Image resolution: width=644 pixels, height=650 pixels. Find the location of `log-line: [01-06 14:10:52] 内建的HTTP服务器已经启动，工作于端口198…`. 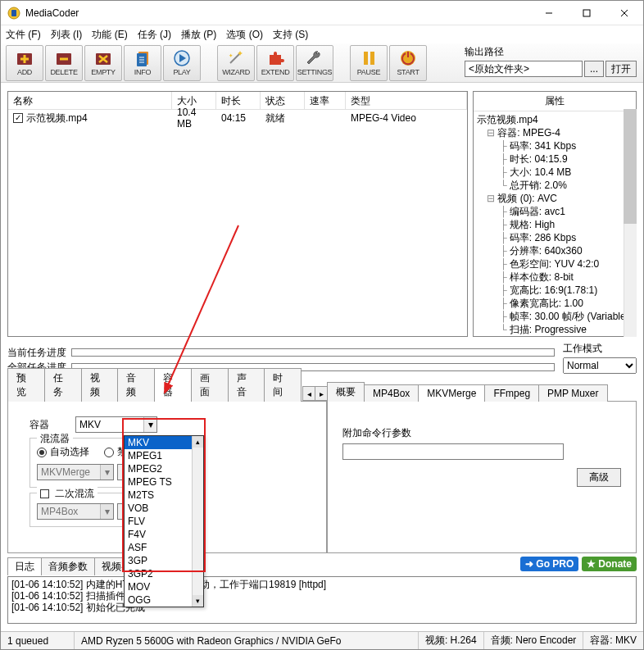

log-line: [01-06 14:10:52] 内建的HTTP服务器已经启动，工作于端口198… is located at coordinates (322, 584).